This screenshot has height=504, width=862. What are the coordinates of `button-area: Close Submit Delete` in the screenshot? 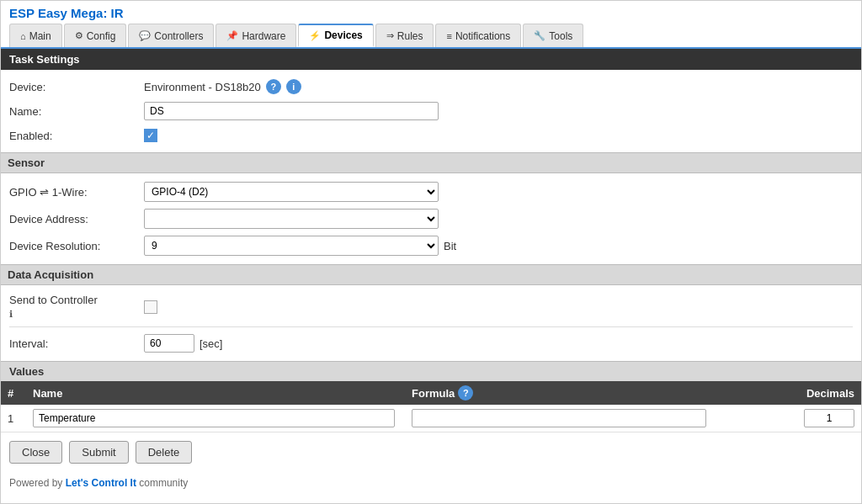 It's located at (431, 453).